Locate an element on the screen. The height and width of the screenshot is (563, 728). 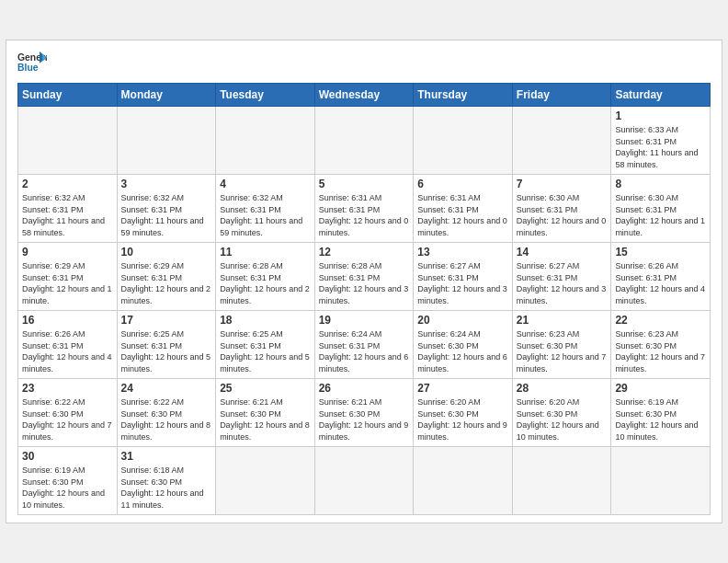
day-cell: 5Sunrise: 6:31 AMSunset: 6:31 PMDaylight… is located at coordinates (364, 209).